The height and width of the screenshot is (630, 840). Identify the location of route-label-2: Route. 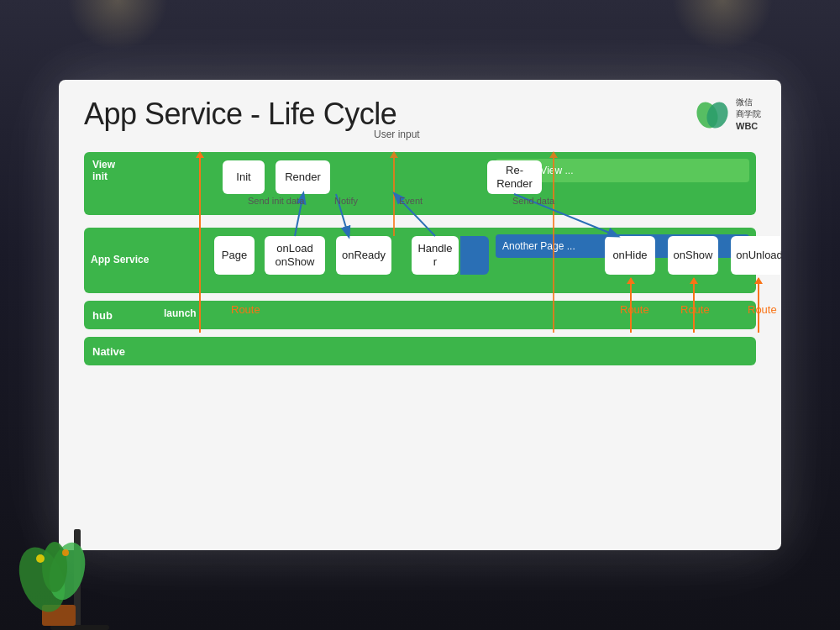
(635, 309).